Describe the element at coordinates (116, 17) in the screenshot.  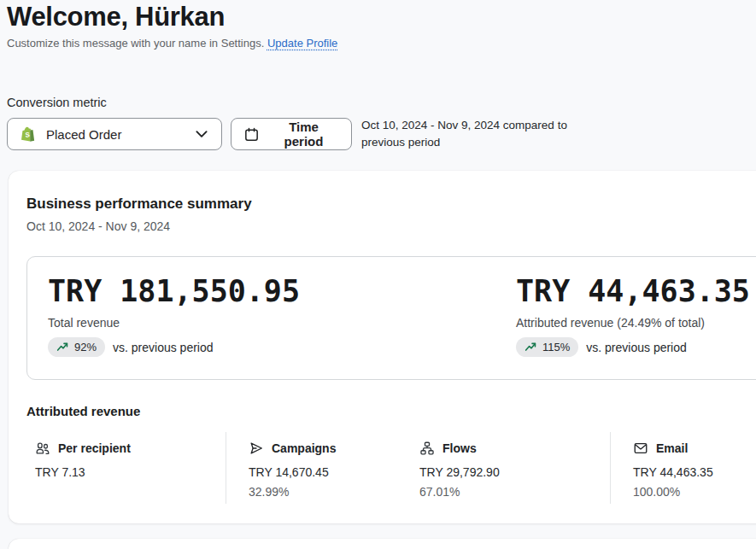
I see `page-title: Welcome, Hürkan` at that location.